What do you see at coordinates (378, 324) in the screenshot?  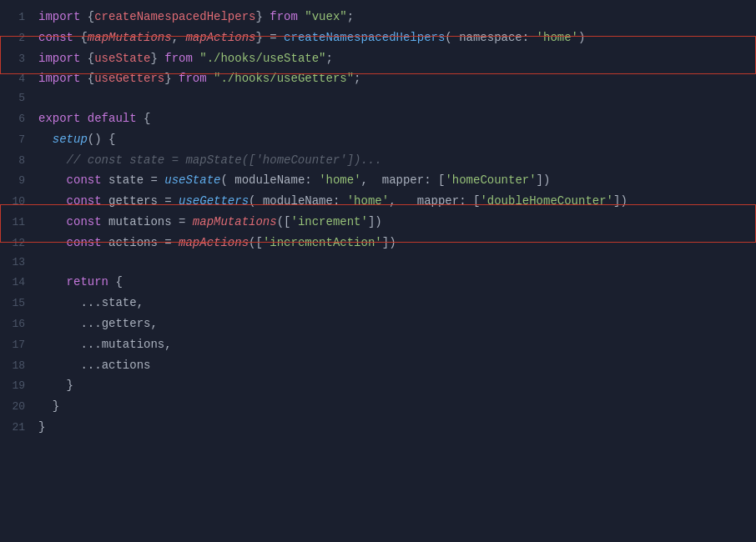 I see `code-line: 16 ...getters,` at bounding box center [378, 324].